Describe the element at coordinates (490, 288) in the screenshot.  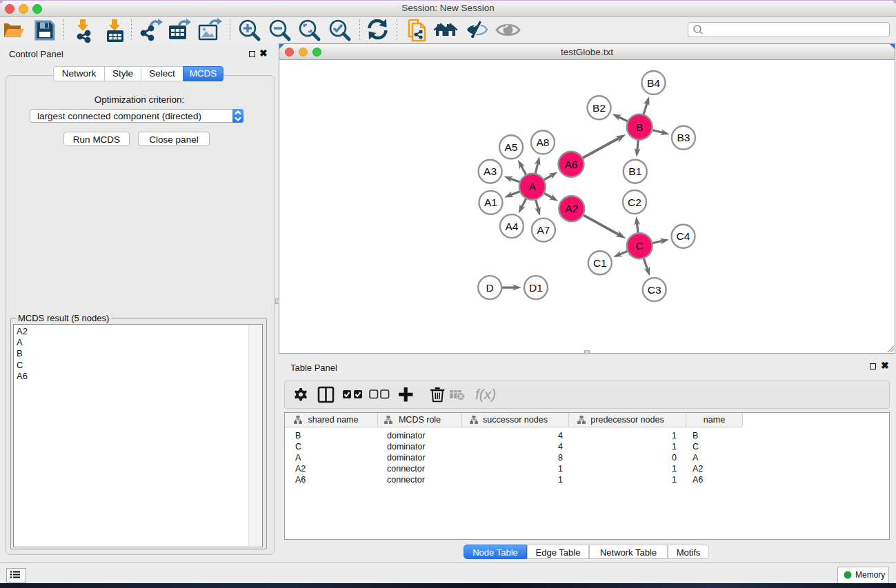
I see `svg-text: D` at that location.